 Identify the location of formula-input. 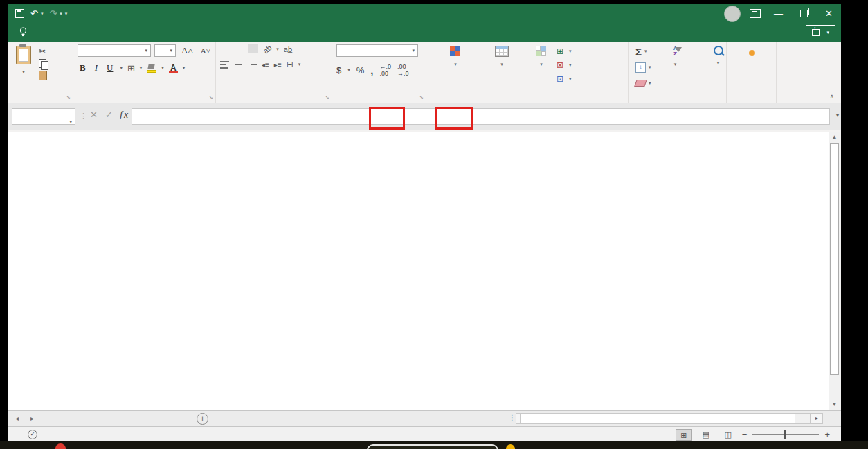
(480, 116).